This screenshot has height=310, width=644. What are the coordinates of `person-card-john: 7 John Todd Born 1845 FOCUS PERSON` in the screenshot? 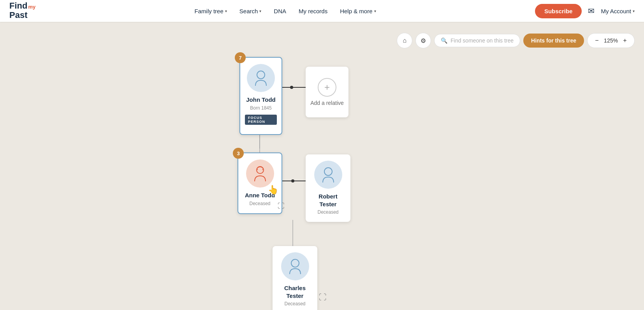 It's located at (261, 96).